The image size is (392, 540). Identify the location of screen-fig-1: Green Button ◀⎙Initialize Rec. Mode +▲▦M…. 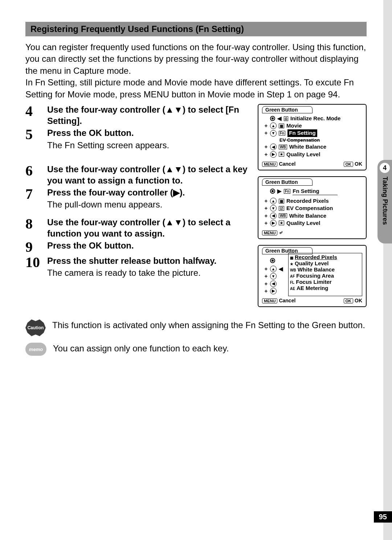
(312, 137).